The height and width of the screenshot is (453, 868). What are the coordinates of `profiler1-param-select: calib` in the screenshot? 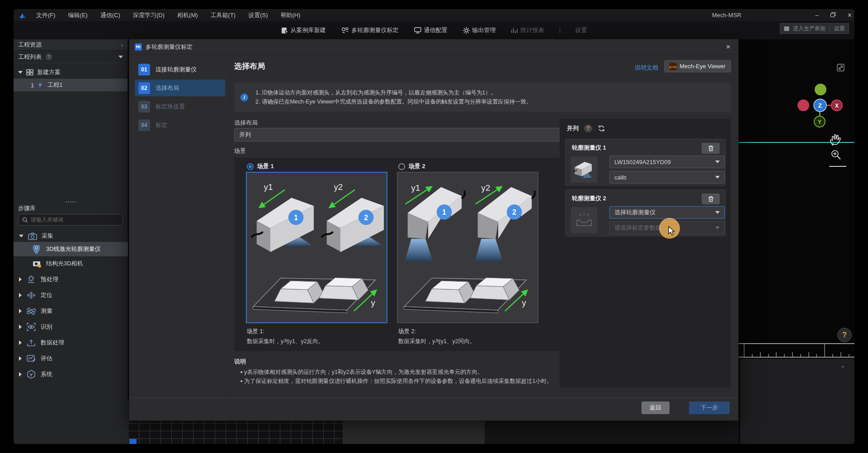 It's located at (667, 177).